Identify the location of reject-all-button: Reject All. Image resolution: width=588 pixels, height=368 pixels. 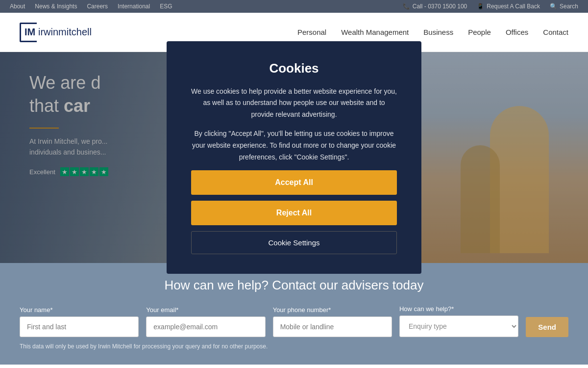
(294, 213).